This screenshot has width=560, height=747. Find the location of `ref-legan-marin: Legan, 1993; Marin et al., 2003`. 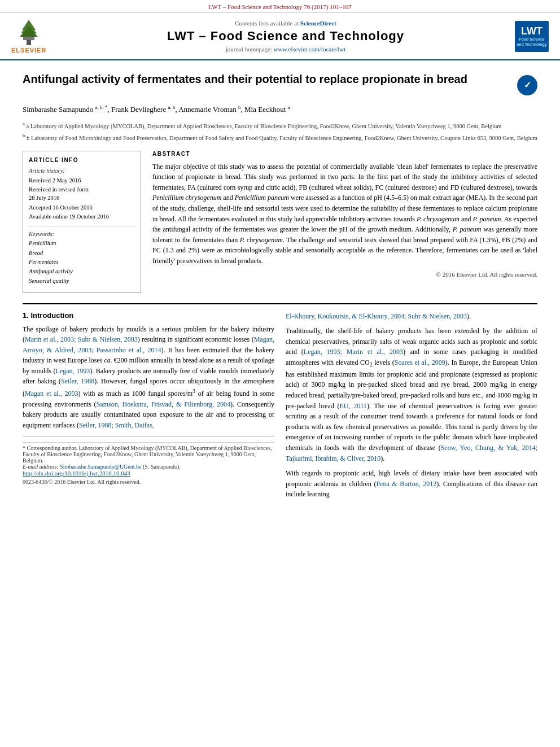

ref-legan-marin: Legan, 1993; Marin et al., 2003 is located at coordinates (353, 352).